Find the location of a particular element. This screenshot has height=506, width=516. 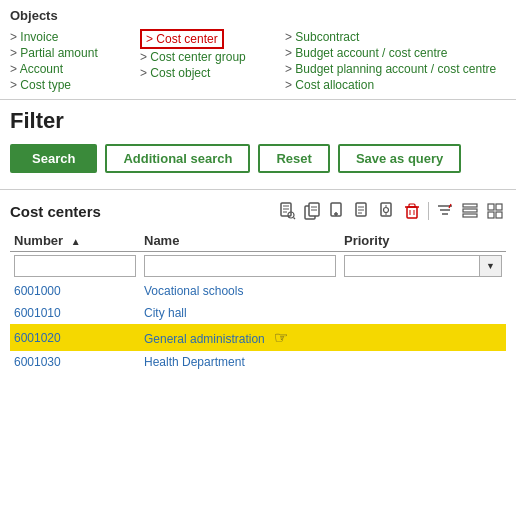

filter-title: Filter is located at coordinates (258, 121).